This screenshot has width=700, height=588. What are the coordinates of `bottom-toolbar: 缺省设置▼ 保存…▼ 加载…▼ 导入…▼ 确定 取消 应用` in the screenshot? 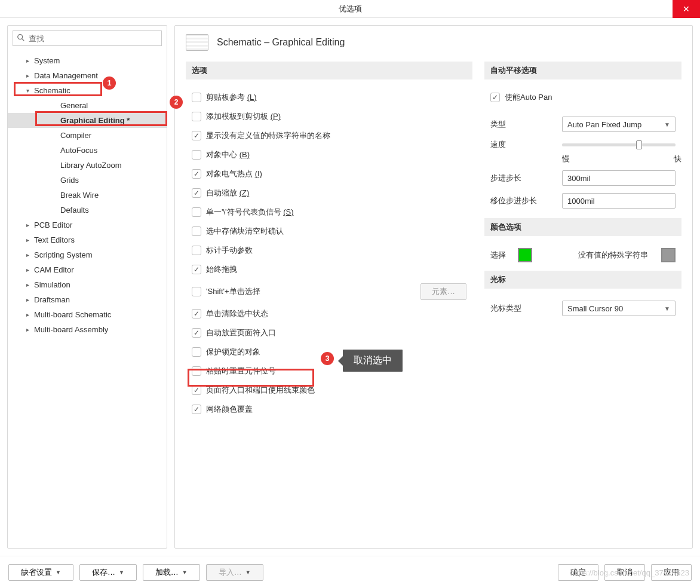 It's located at (350, 572).